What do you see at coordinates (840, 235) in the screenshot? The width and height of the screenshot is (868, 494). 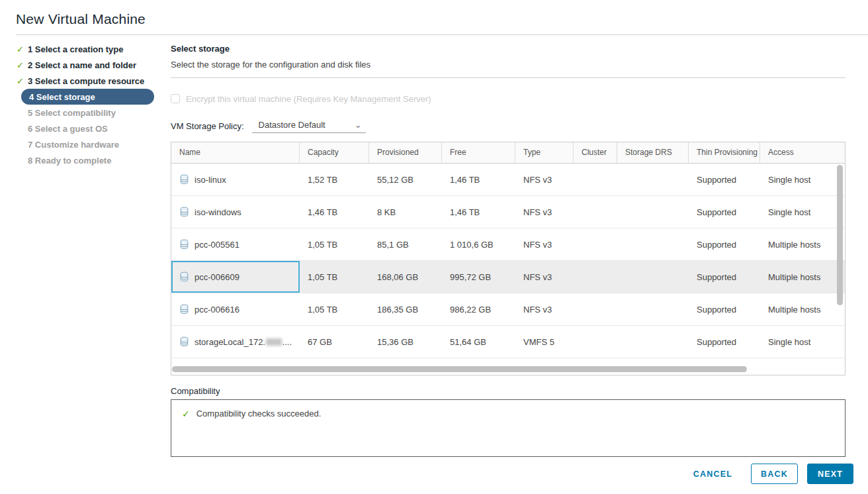 I see `vertical-scrollbar-thumb` at bounding box center [840, 235].